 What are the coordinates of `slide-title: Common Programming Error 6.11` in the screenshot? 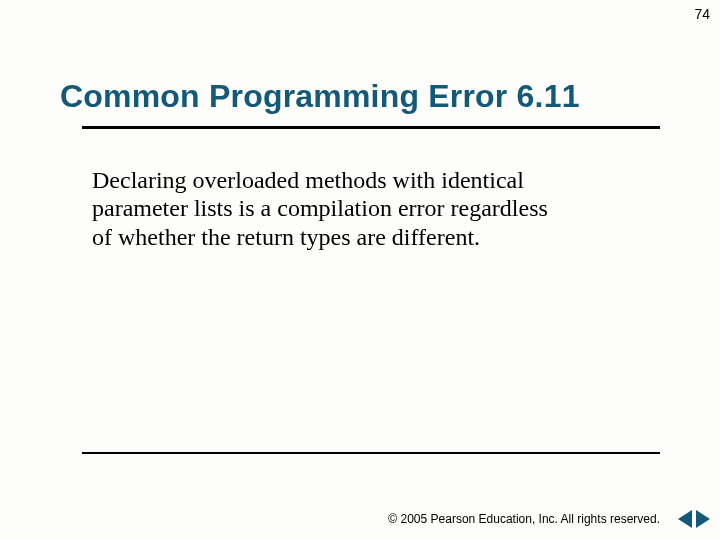 It's located at (320, 96).